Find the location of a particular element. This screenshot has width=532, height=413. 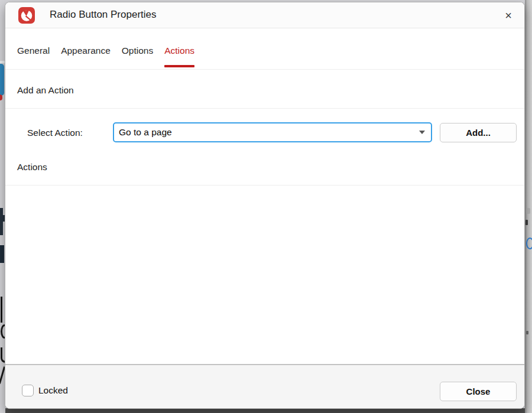

properties-tabs: General Appearance Options Actions is located at coordinates (265, 49).